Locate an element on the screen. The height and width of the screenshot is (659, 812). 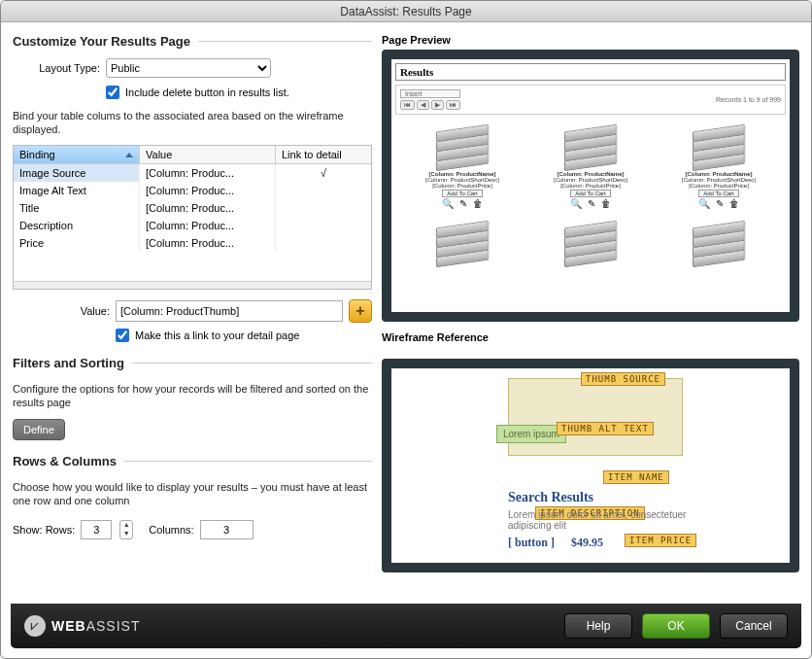
add-value-button: + is located at coordinates (360, 311).